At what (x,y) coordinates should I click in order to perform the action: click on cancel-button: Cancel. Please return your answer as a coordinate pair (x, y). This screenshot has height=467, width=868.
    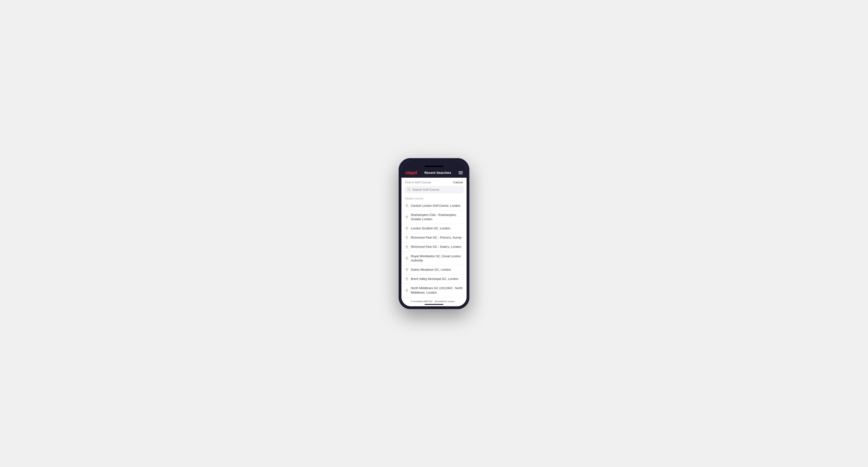
    Looking at the image, I should click on (458, 182).